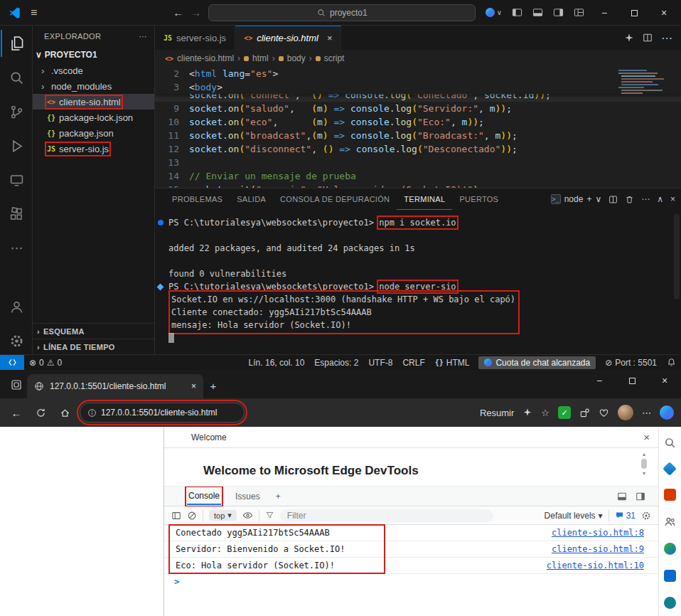 This screenshot has height=616, width=681. What do you see at coordinates (545, 413) in the screenshot?
I see `favorites-star-icon: ☆` at bounding box center [545, 413].